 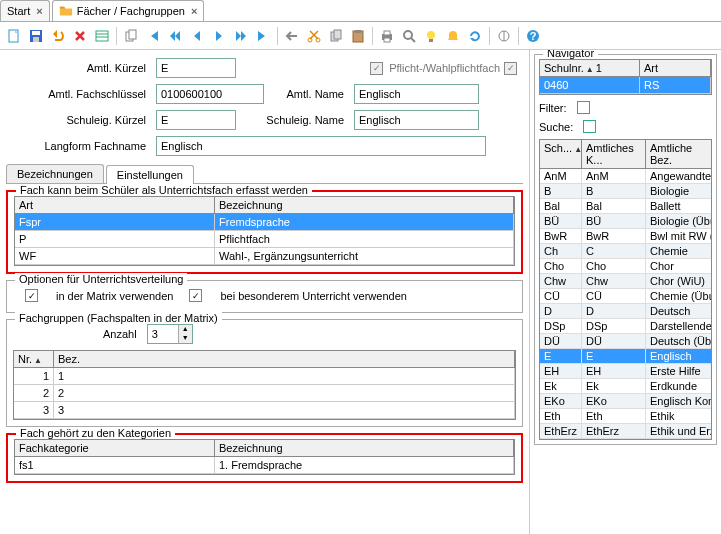 What do you see at coordinates (321, 146) in the screenshot?
I see `langform-input` at bounding box center [321, 146].